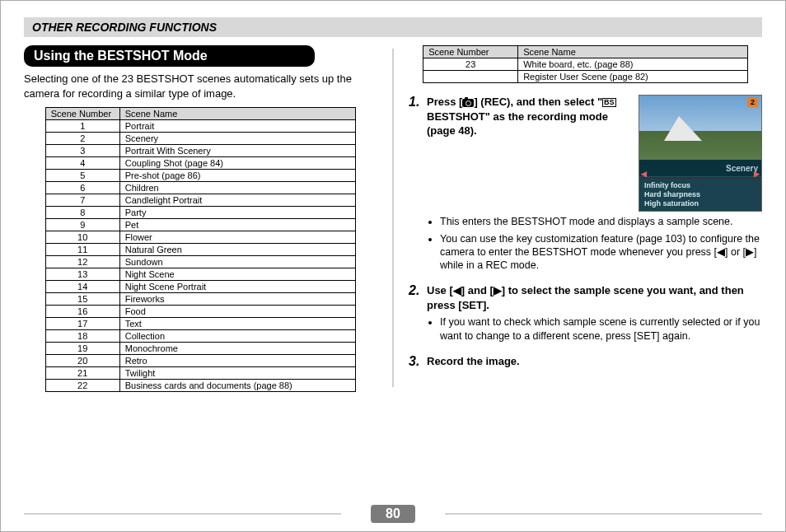 Image resolution: width=786 pixels, height=532 pixels. What do you see at coordinates (82, 152) in the screenshot?
I see `cell-scene-number: 3` at bounding box center [82, 152].